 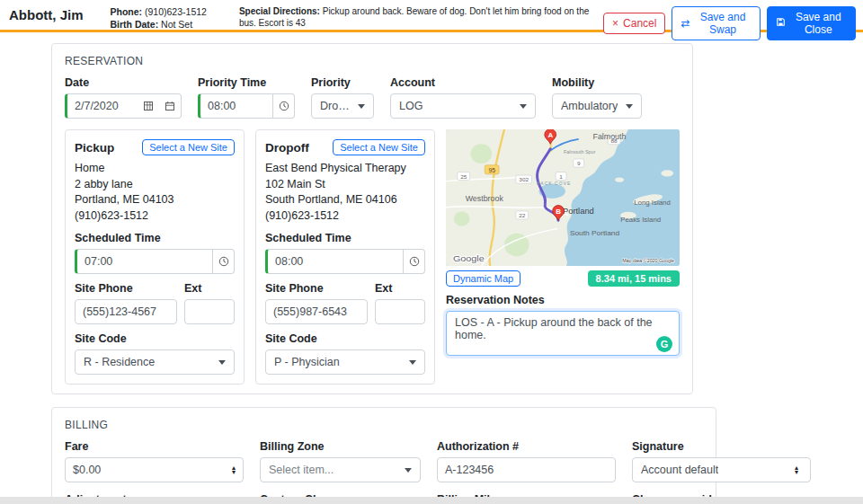 What do you see at coordinates (155, 185) in the screenshot?
I see `pickup-address-line: 2 abby lane` at bounding box center [155, 185].